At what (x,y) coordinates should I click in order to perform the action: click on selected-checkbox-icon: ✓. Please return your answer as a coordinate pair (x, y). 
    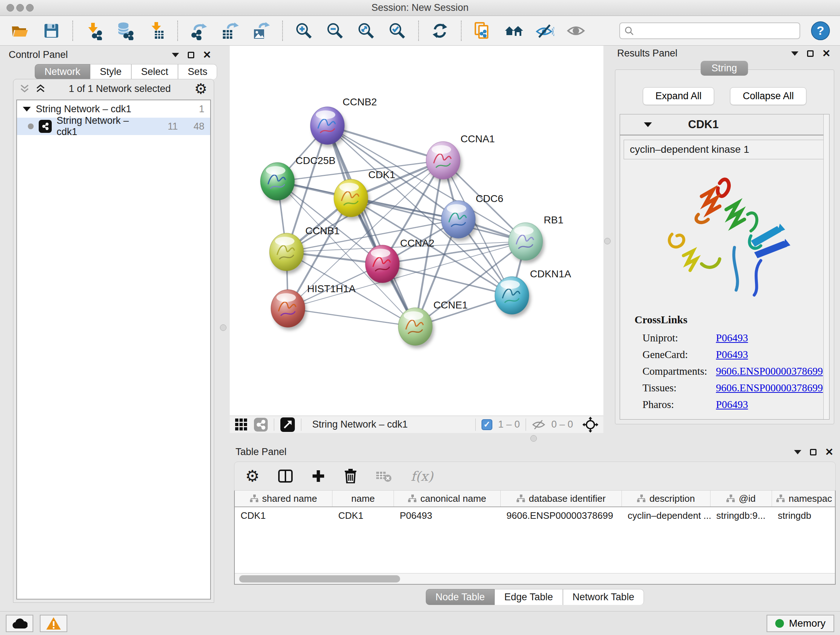
    Looking at the image, I should click on (487, 425).